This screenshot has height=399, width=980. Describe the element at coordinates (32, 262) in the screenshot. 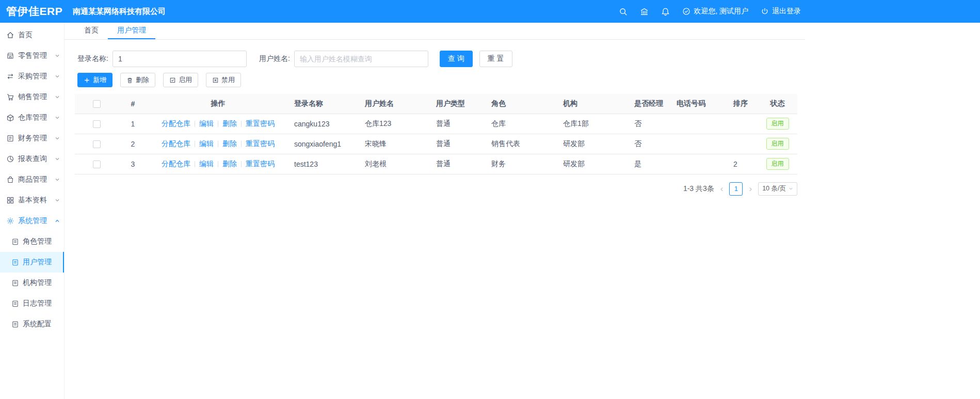

I see `sidebar-subitem-users: 用户管理` at that location.